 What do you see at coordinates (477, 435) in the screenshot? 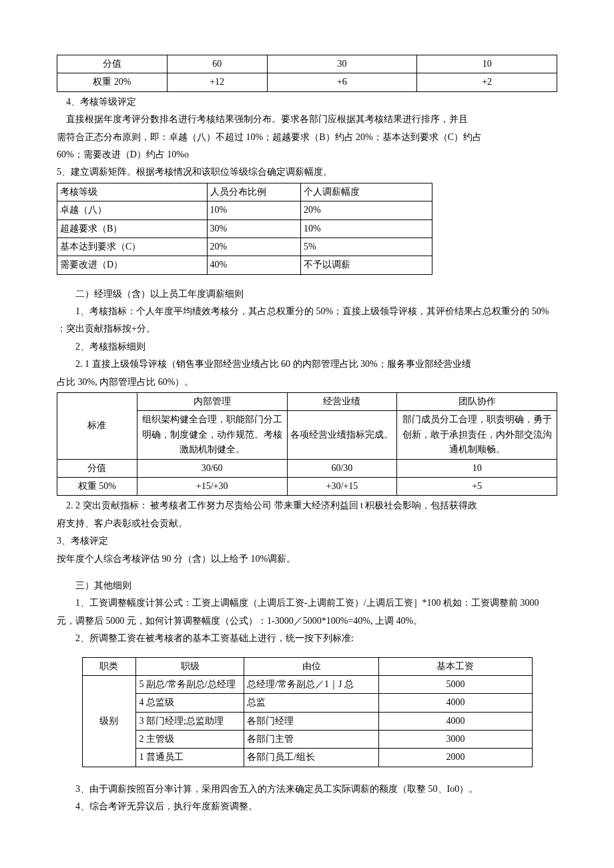
I see `cell: 部门成员分工合理，职责明确，勇于创新，敢于承担责任，内外部交流沟通机制顺畅。` at bounding box center [477, 435].